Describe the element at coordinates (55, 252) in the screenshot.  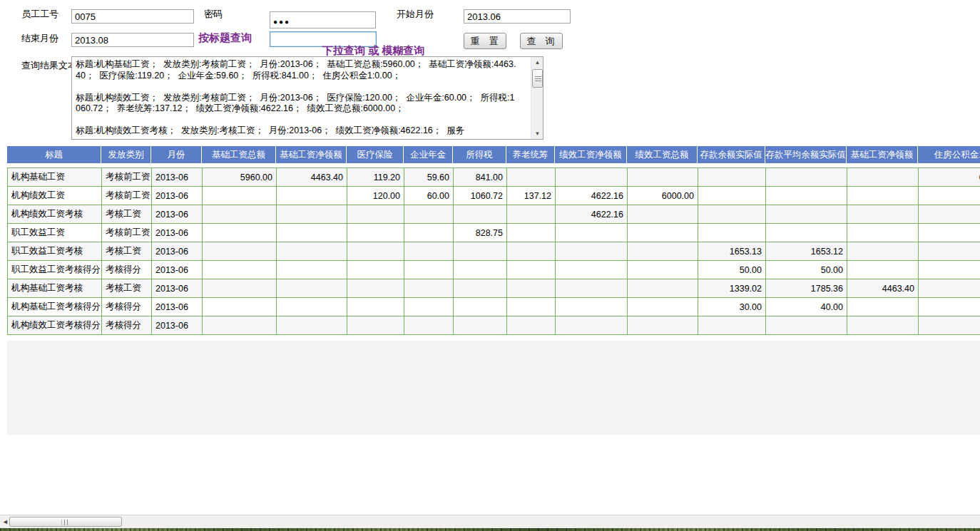
I see `cell: 职工效益工资考核` at that location.